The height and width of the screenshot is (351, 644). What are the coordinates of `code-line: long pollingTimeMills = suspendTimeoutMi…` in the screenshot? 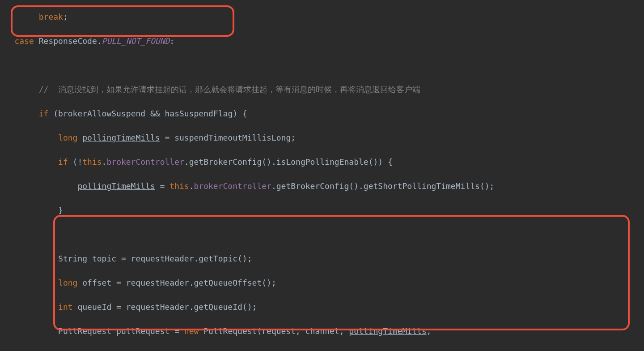 It's located at (322, 138).